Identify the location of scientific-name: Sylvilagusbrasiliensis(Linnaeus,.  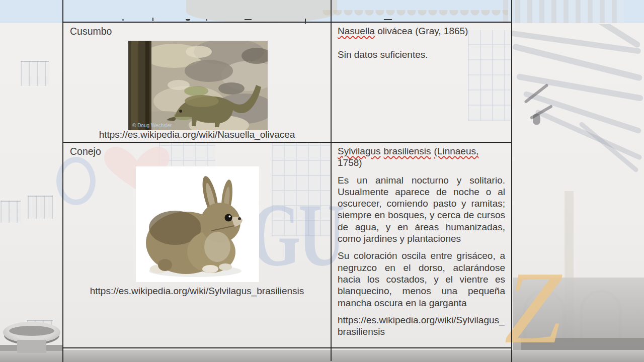
(422, 151).